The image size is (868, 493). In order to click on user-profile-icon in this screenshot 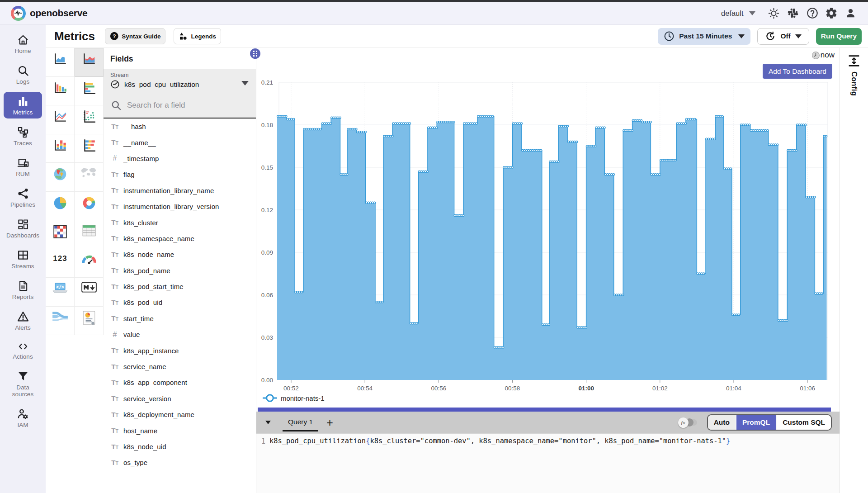, I will do `click(851, 13)`.